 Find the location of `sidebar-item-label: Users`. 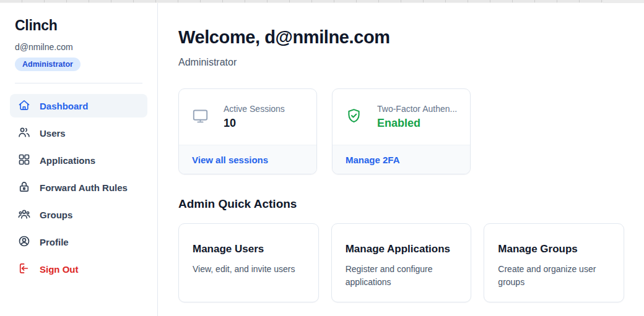

sidebar-item-label: Users is located at coordinates (53, 134).